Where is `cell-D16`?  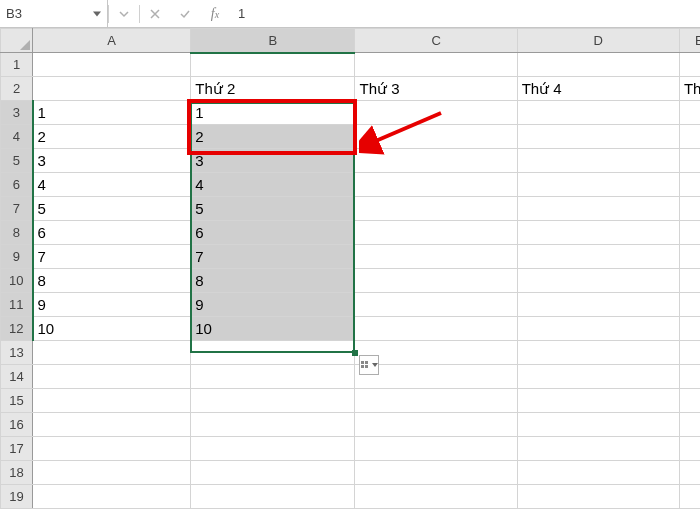 cell-D16 is located at coordinates (598, 425).